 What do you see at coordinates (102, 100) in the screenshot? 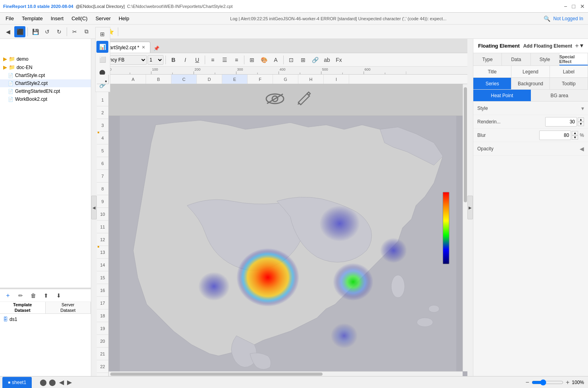
I see `row-1: 1` at bounding box center [102, 100].